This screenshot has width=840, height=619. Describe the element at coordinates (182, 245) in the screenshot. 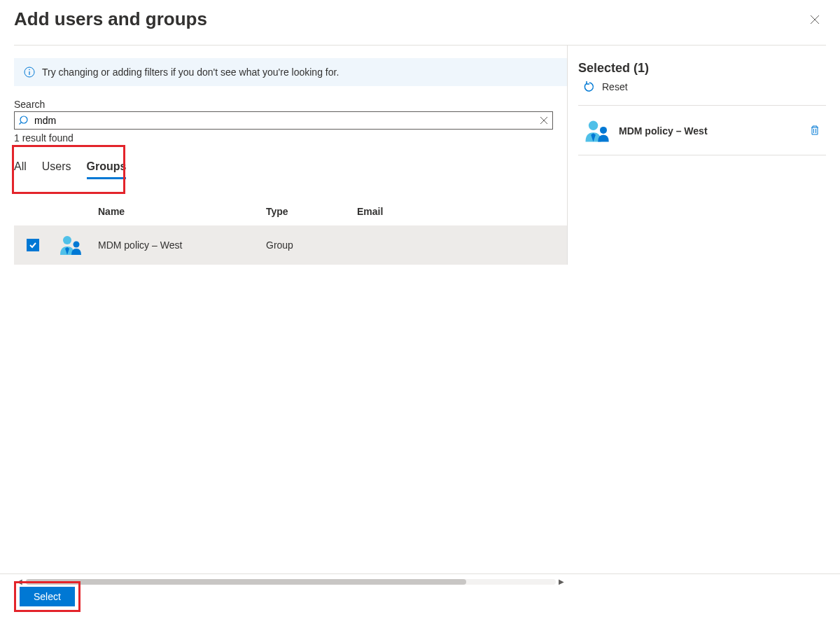

I see `row-name: MDM policy – West` at that location.